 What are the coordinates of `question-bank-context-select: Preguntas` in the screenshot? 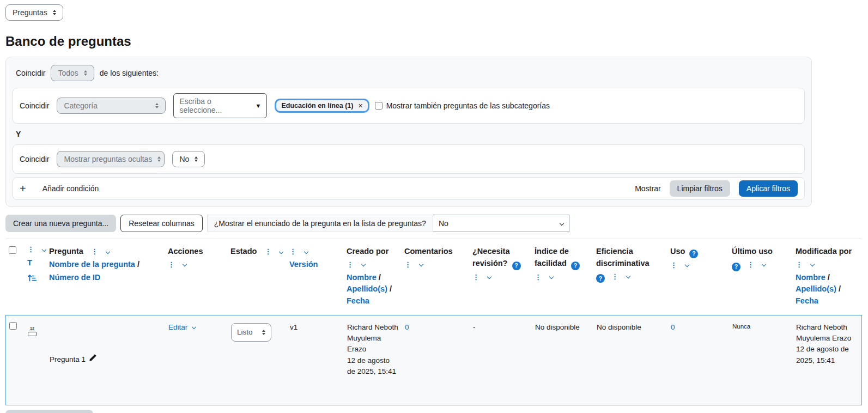 It's located at (34, 13).